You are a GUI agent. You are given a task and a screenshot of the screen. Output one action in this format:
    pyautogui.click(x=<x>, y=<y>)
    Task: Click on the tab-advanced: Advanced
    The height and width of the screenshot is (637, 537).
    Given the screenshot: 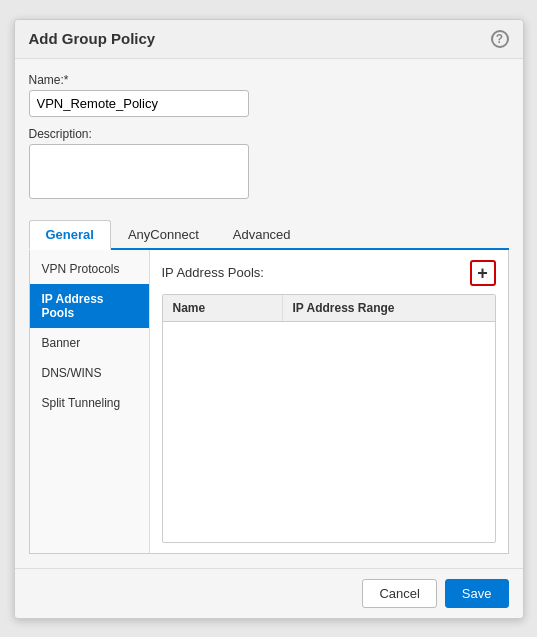 What is the action you would take?
    pyautogui.click(x=262, y=234)
    